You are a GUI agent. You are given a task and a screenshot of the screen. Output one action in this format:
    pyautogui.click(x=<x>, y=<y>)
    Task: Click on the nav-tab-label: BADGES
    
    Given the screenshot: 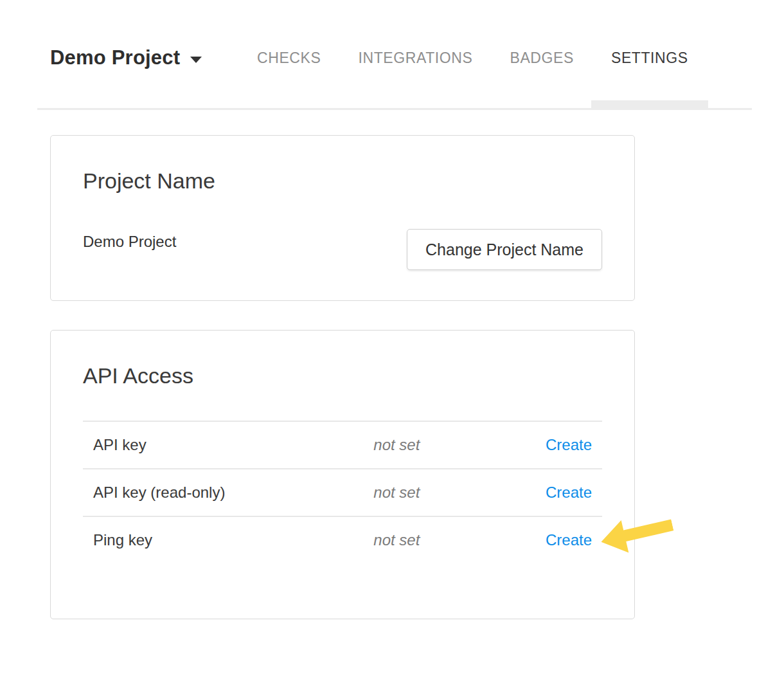 What is the action you would take?
    pyautogui.click(x=541, y=58)
    